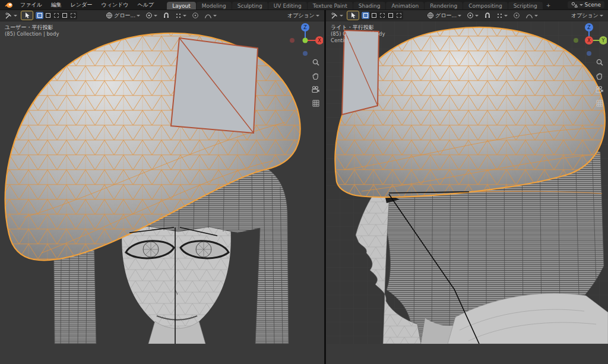  I want to click on tab-uv-editing: UV Editing, so click(287, 6).